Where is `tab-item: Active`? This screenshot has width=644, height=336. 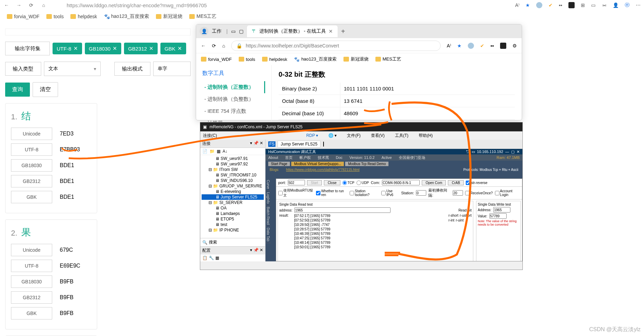 tab-item: Active is located at coordinates (387, 158).